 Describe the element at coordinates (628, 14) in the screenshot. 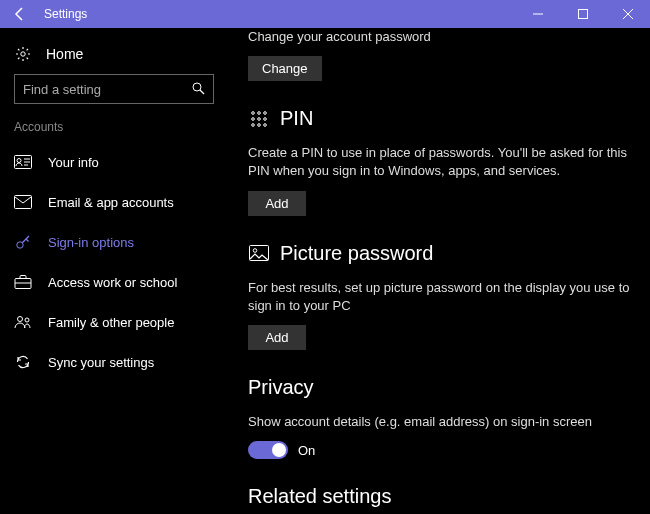

I see `close-button` at that location.